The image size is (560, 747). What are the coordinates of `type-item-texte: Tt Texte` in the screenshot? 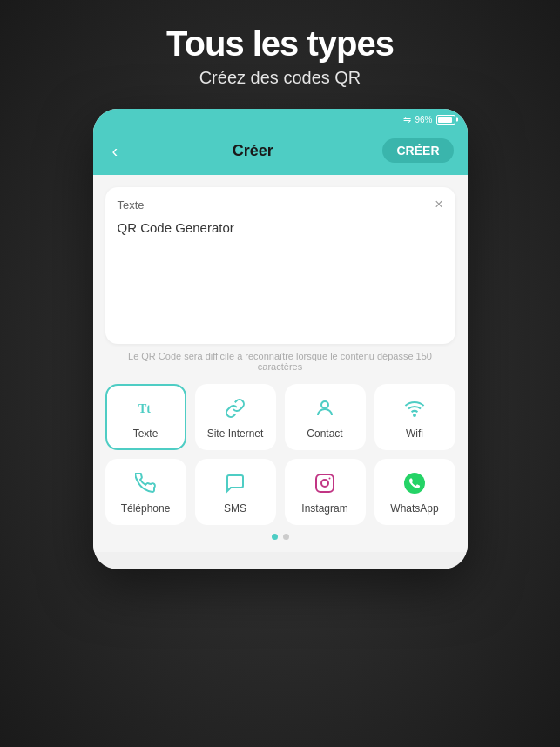 It's located at (146, 417).